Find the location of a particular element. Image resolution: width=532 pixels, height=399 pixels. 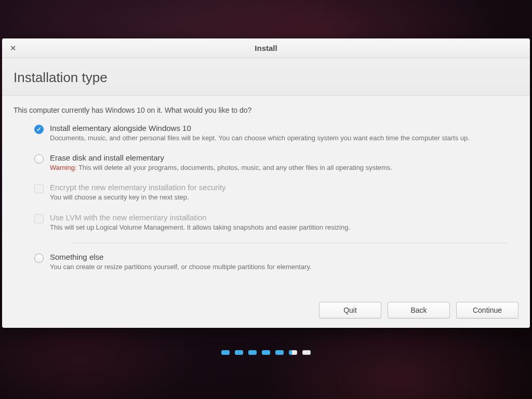

warning-label: Warning: is located at coordinates (63, 167).